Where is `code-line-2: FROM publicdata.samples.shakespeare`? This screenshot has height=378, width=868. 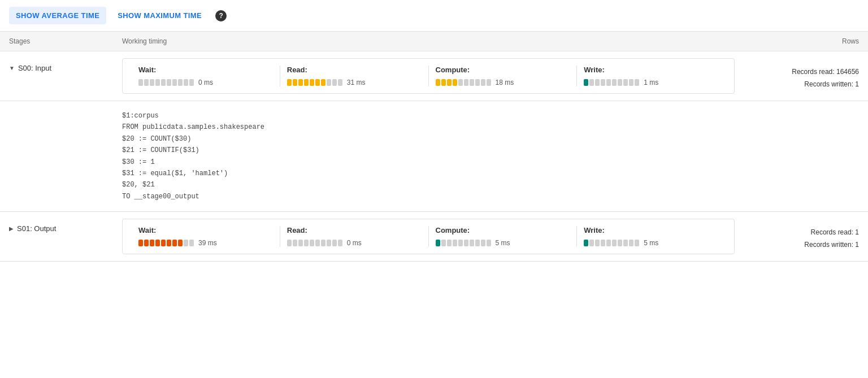
code-line-2: FROM publicdata.samples.shakespeare is located at coordinates (491, 127).